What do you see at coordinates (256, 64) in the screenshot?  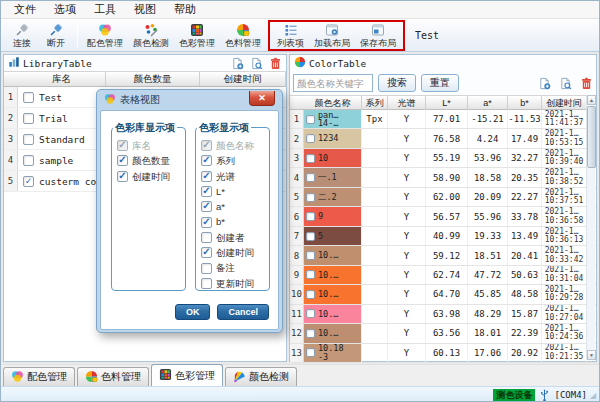 I see `preview-library-icon` at bounding box center [256, 64].